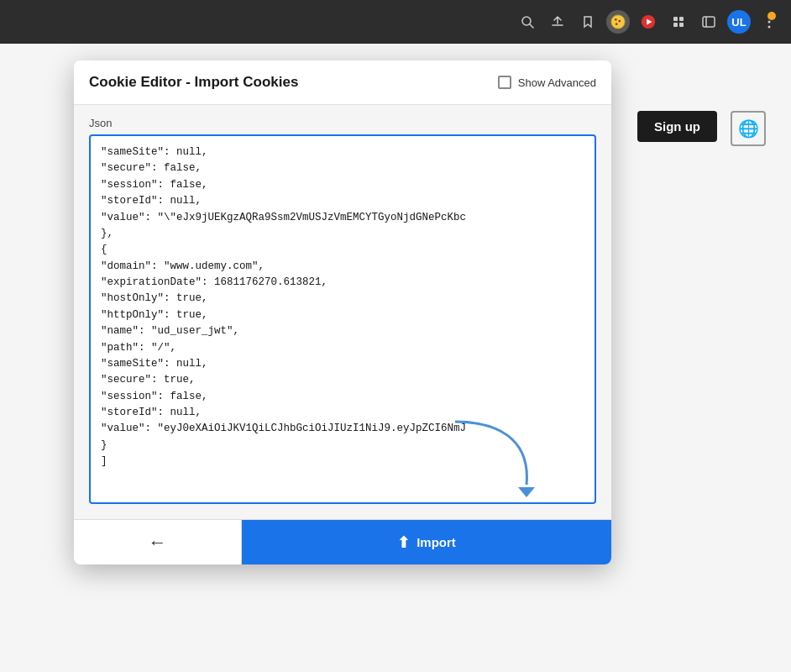 Image resolution: width=791 pixels, height=672 pixels. Describe the element at coordinates (588, 22) in the screenshot. I see `bookmark-icon` at that location.